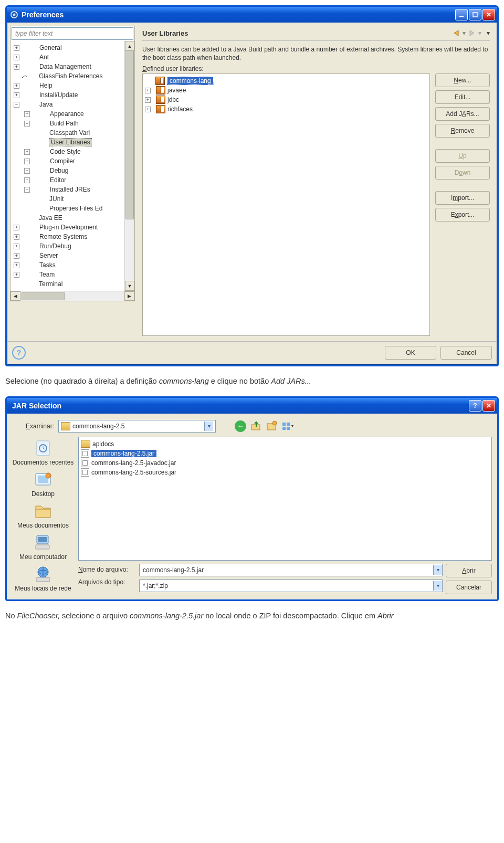 This screenshot has height=843, width=504. What do you see at coordinates (475, 406) in the screenshot?
I see `help-button: ?` at bounding box center [475, 406].